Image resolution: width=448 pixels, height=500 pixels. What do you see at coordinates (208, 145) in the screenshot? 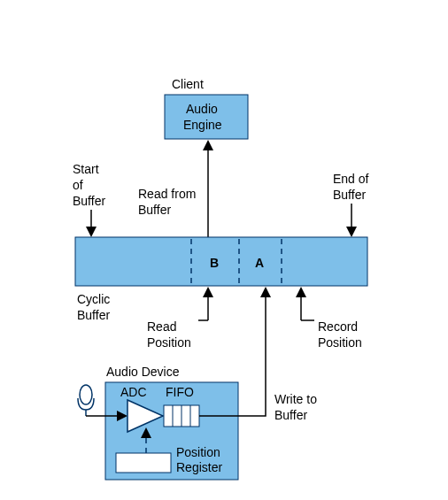
I see `read-arrow-head` at bounding box center [208, 145].